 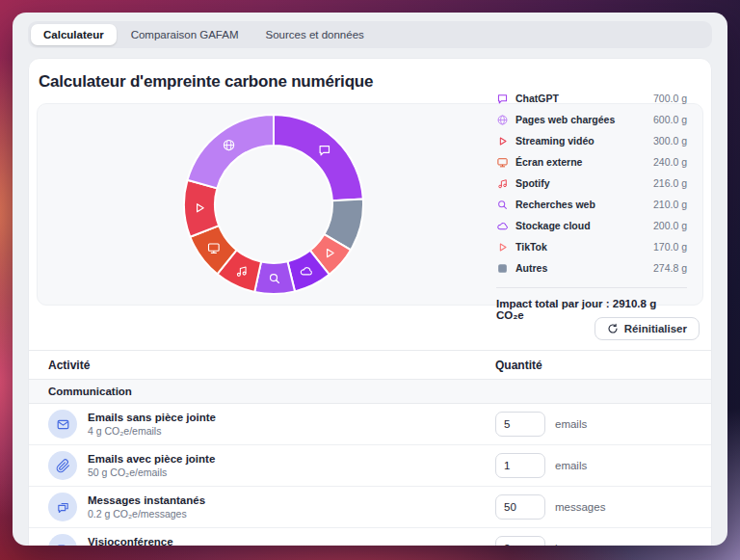 I want to click on legend-item-pages-web: Pages web chargées600.0 g, so click(x=592, y=120).